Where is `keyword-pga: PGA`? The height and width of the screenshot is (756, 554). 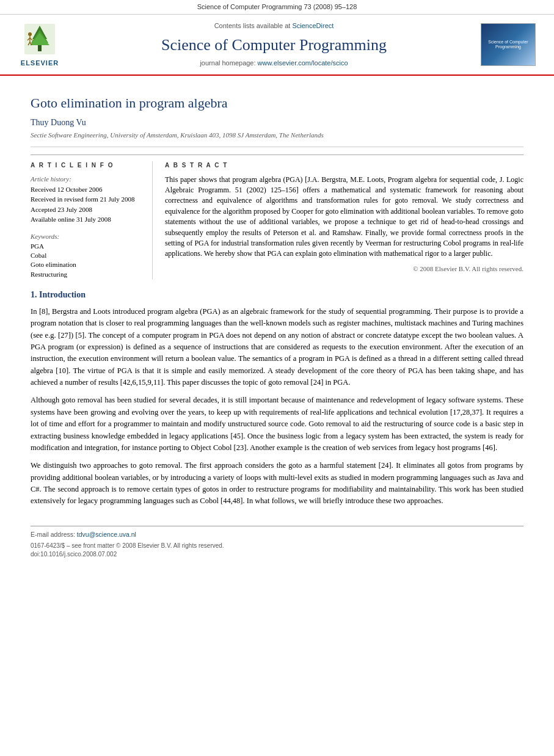 keyword-pga: PGA is located at coordinates (87, 247).